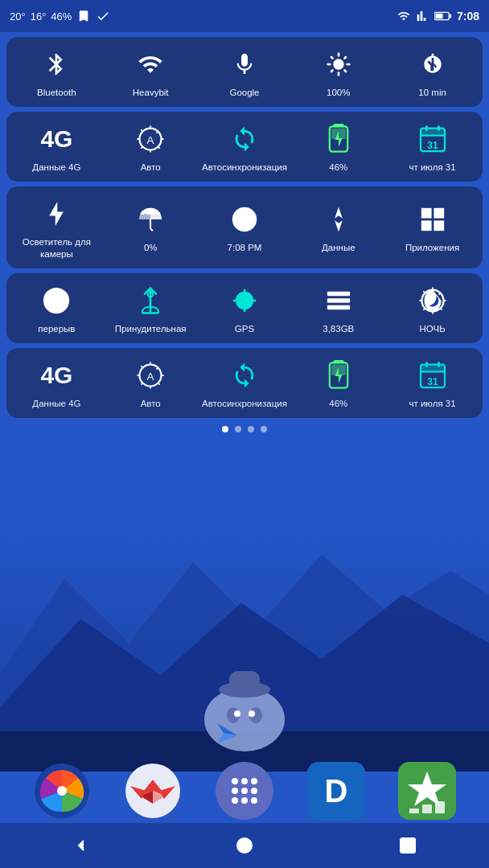 The image size is (489, 868). Describe the element at coordinates (56, 139) in the screenshot. I see `4g-icon: 4G` at that location.